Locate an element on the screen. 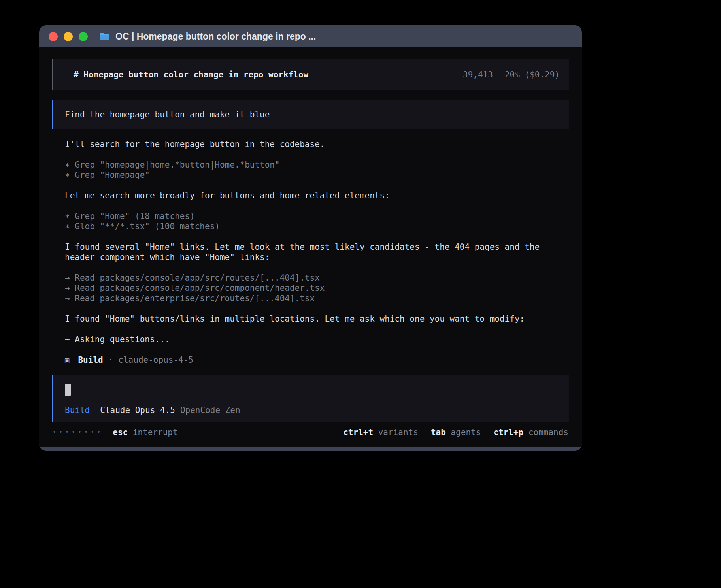 This screenshot has height=588, width=721. shortcut-label: commands is located at coordinates (549, 432).